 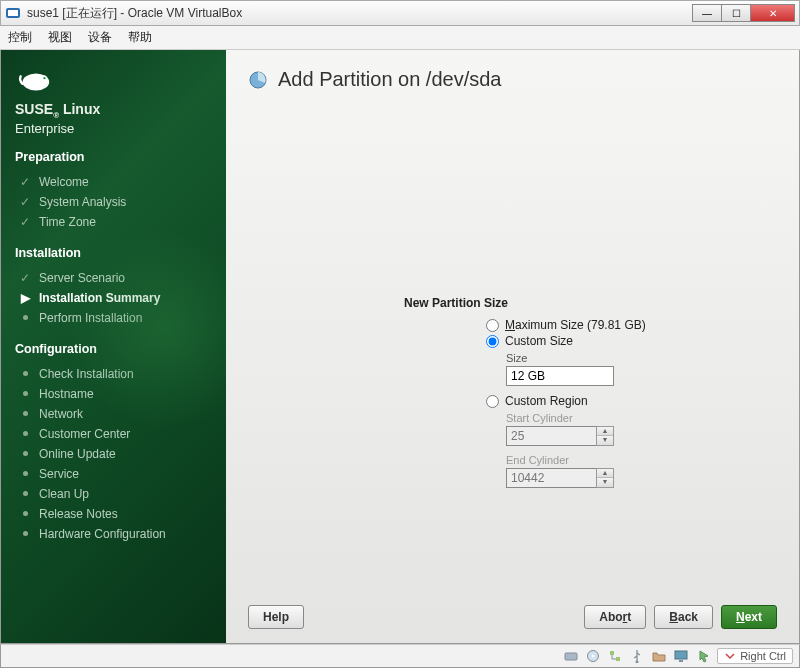 What do you see at coordinates (114, 494) in the screenshot?
I see `step-clean-up: Clean Up` at bounding box center [114, 494].